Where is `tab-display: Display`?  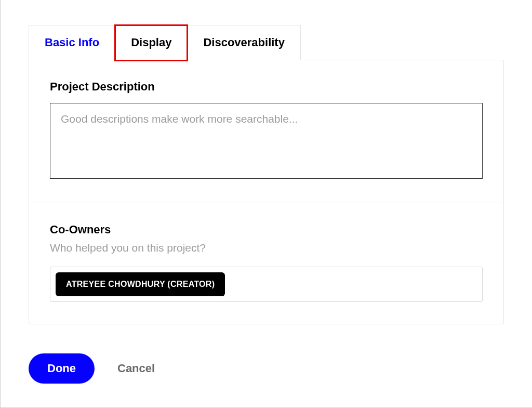
tab-display: Display is located at coordinates (151, 43).